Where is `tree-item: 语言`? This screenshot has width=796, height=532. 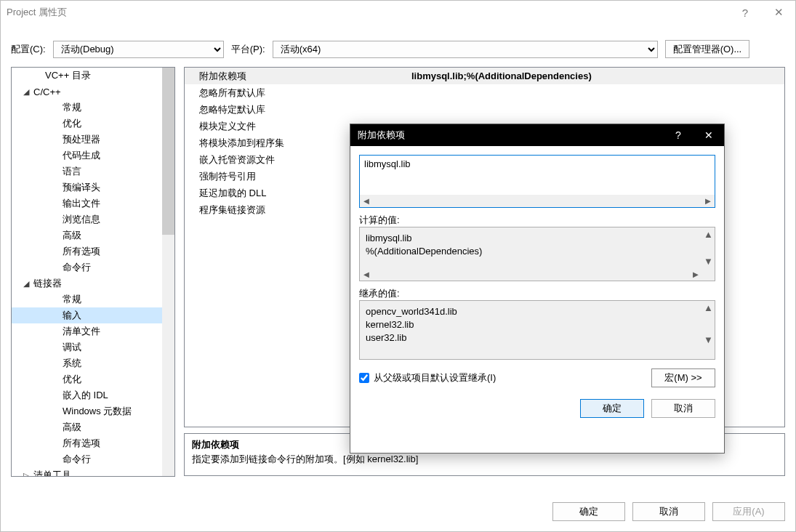
tree-item: 语言 is located at coordinates (93, 172).